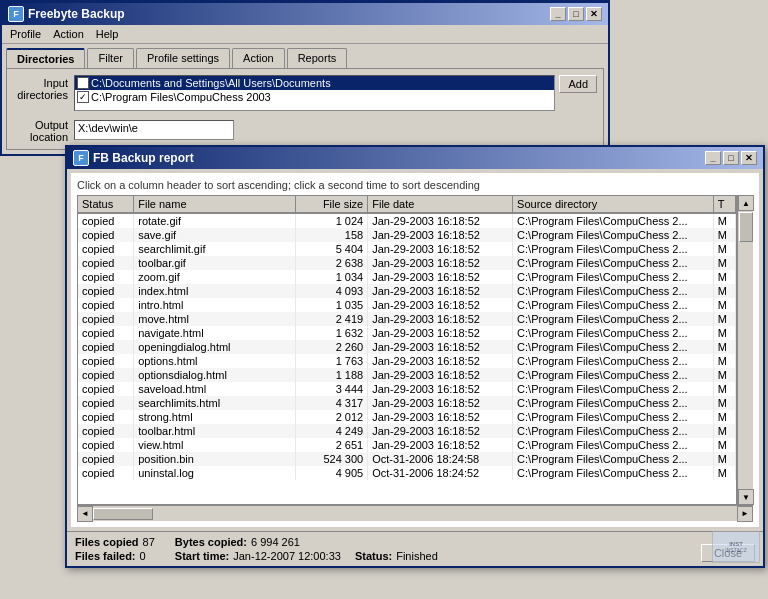 Image resolution: width=768 pixels, height=599 pixels. Describe the element at coordinates (287, 556) in the screenshot. I see `start-time-value: Jan-12-2007 12:00:33` at that location.